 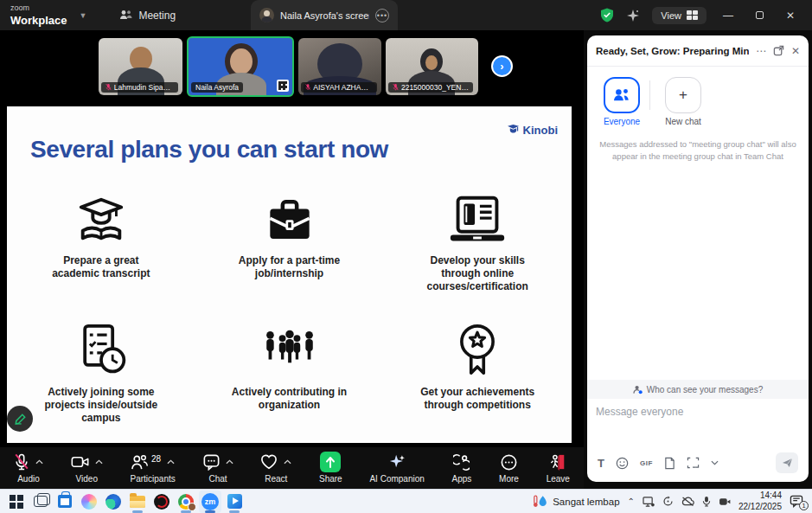 What do you see at coordinates (290, 369) in the screenshot?
I see `plan-item: Actively contributing in organization` at bounding box center [290, 369].